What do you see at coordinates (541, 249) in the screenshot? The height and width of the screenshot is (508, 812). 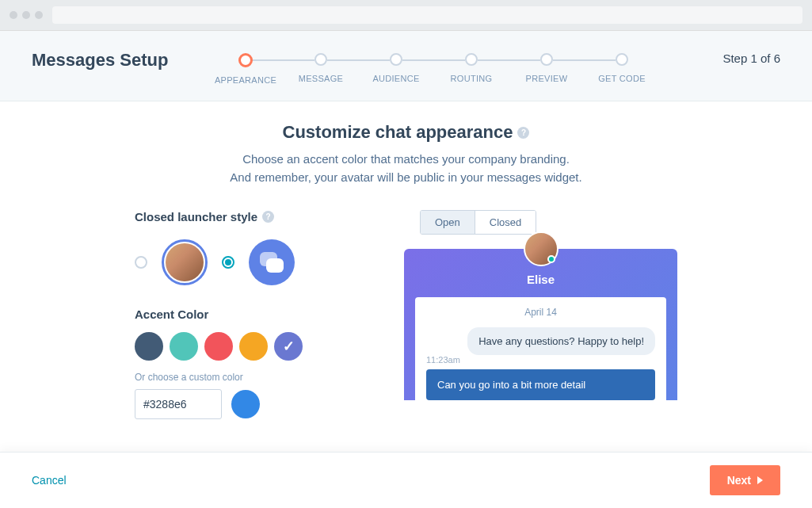 I see `agent-avatar` at bounding box center [541, 249].